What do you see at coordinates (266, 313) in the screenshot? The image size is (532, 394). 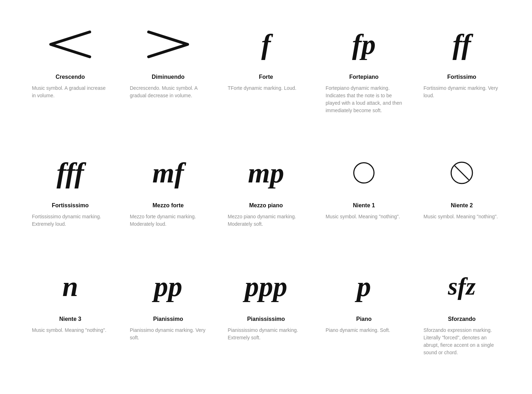 I see `cell-pianississimo: pppPianississimoPianississimo dynamic ma…` at bounding box center [266, 313].